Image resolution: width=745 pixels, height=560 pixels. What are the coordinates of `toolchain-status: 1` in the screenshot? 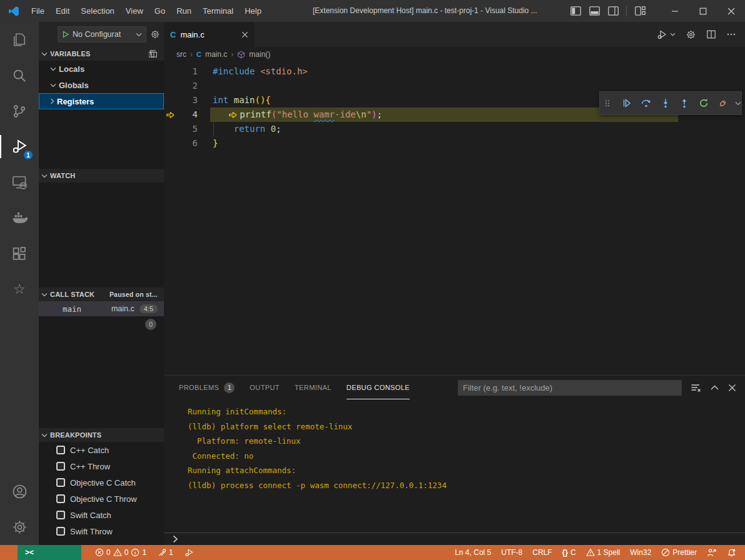 It's located at (165, 552).